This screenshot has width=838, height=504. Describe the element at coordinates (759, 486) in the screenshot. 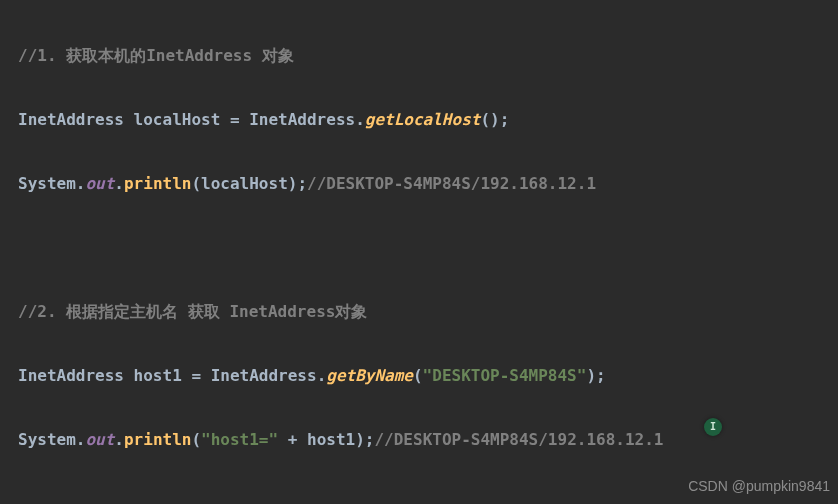

I see `watermark-text: CSDN @pumpkin9841` at that location.